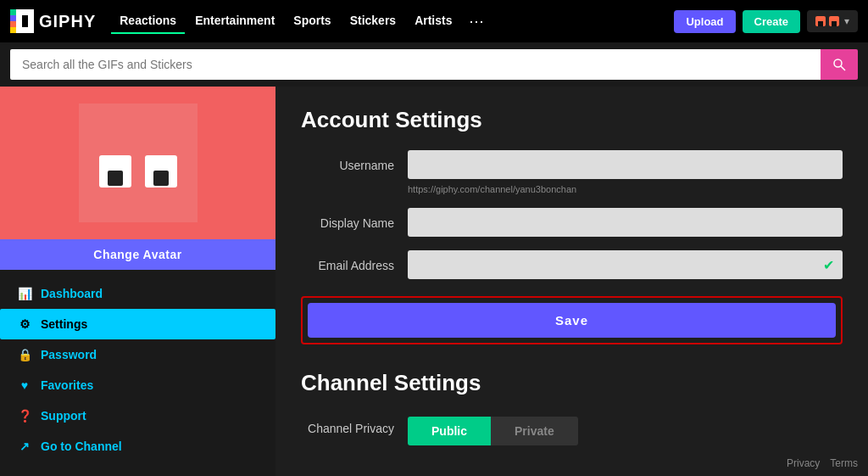  I want to click on heart-icon: ♥, so click(25, 385).